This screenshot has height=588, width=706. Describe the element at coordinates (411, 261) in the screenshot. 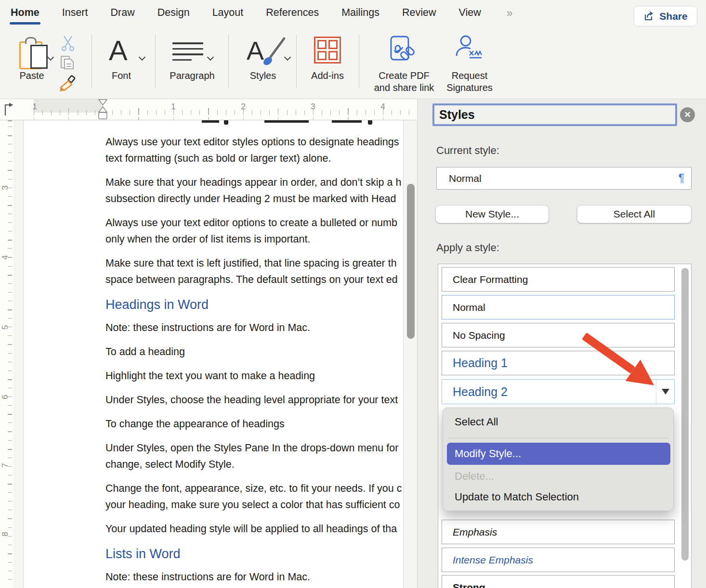

I see `document-scrollbar` at that location.